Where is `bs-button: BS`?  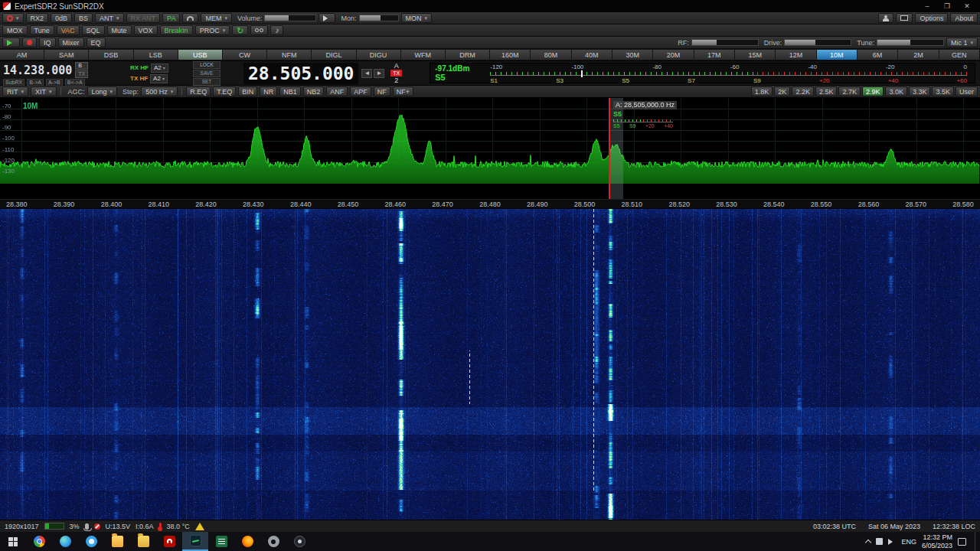 bs-button: BS is located at coordinates (83, 18).